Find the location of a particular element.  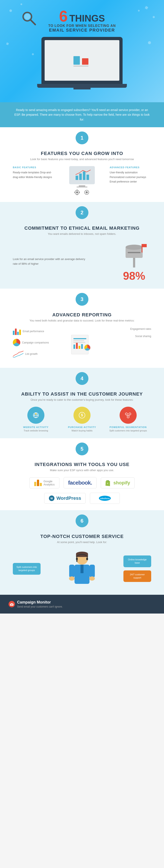

cs-left-features: Split customers into targeted groups is located at coordinates (29, 569).